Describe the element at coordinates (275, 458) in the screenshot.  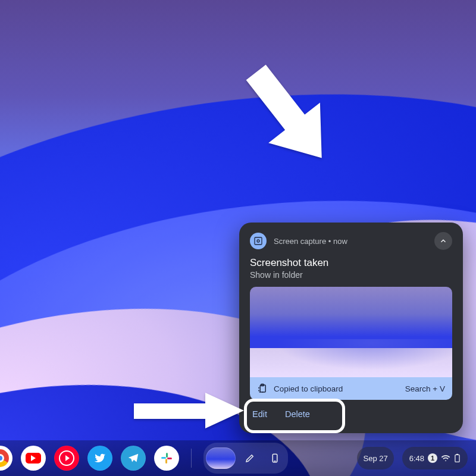
I see `phone-hub-button` at that location.